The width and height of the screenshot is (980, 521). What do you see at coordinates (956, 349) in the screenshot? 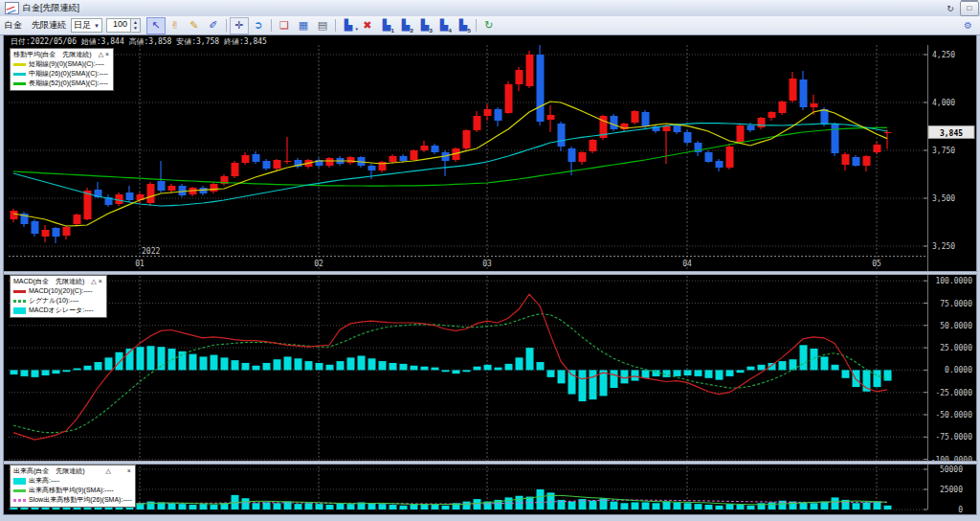
I see `svg-text: 25.0000` at bounding box center [956, 349].